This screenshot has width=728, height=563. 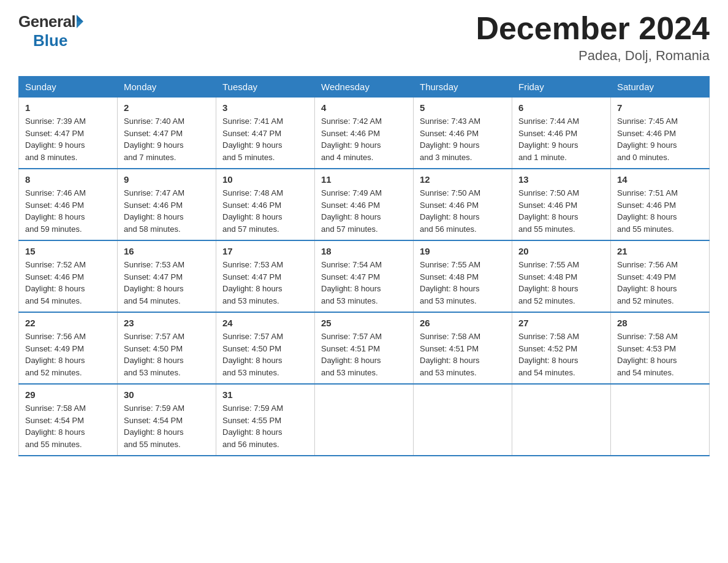 What do you see at coordinates (352, 211) in the screenshot?
I see `day-info: Sunrise: 7:49 AMSunset: 4:46 PMDaylight:…` at bounding box center [352, 211].